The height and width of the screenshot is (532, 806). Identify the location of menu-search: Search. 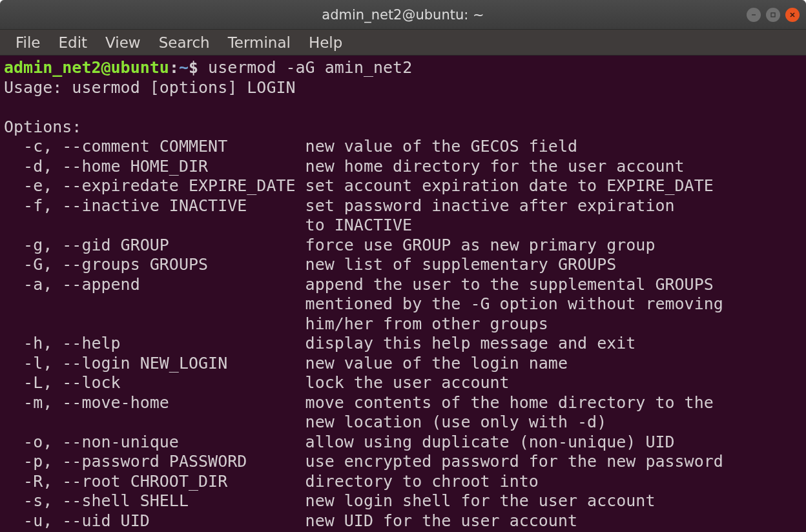
(185, 43).